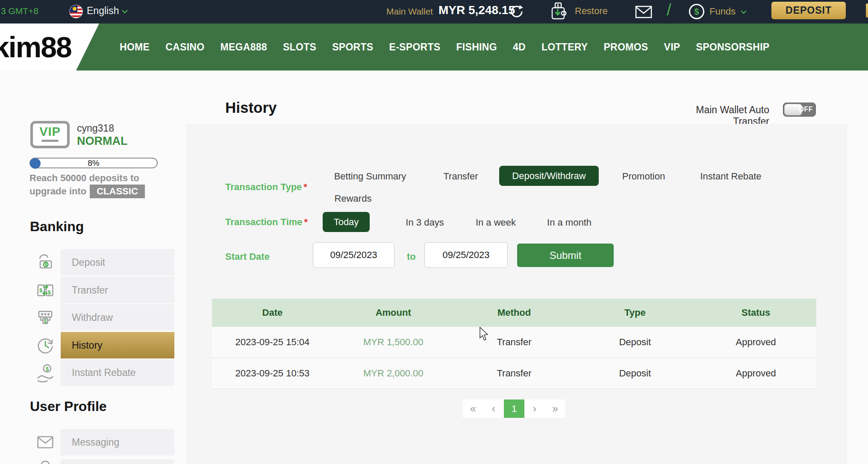 The image size is (868, 464). I want to click on table-row: 2023-09-25 10:53 MYR 2,000.00 Transfer D…, so click(514, 373).